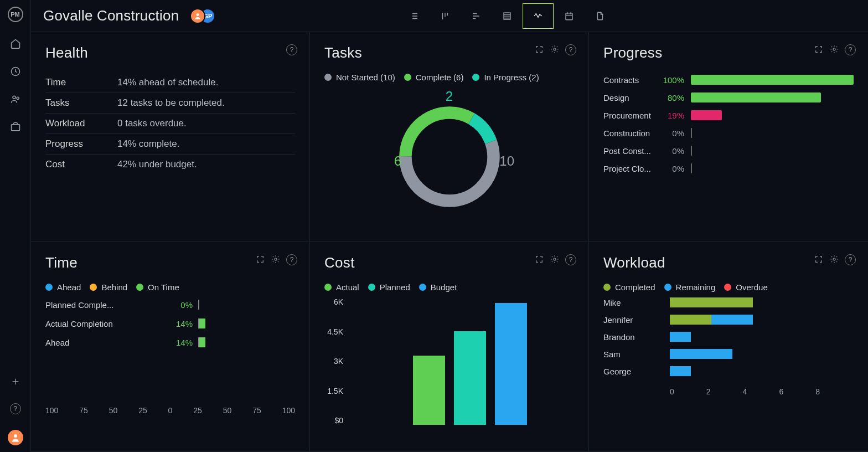  Describe the element at coordinates (569, 16) in the screenshot. I see `view-calendar-icon` at that location.